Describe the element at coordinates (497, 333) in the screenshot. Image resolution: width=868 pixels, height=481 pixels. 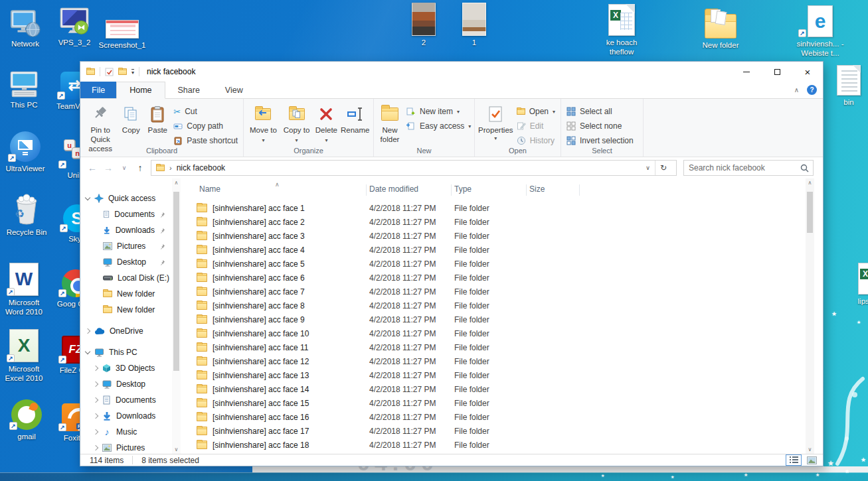
I see `table-row: [sinhvienshare] acc face 10 4/2/2018 11:…` at that location.